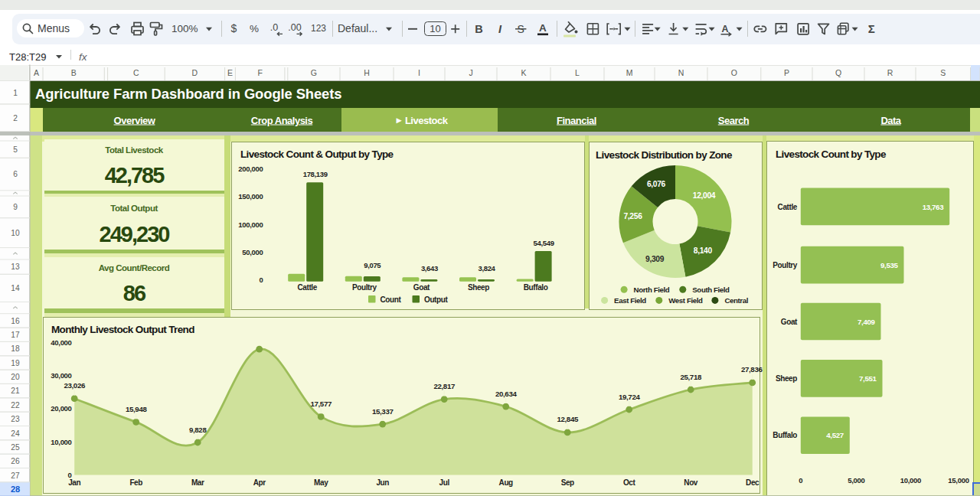 This screenshot has width=980, height=496. I want to click on svg-text: 1, so click(15, 93).